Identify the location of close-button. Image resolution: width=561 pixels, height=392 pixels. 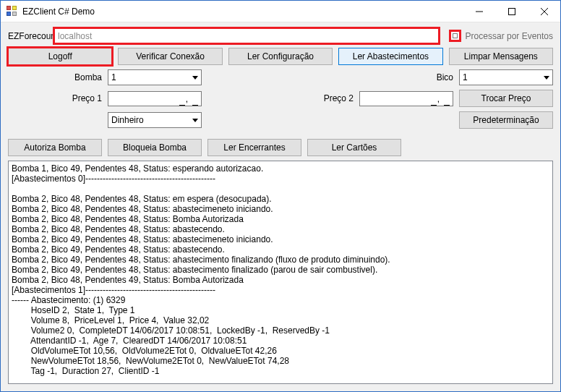
(544, 12).